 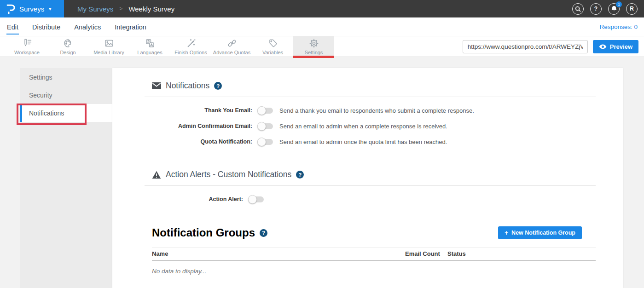 I want to click on toolbar-item-design: Design, so click(x=68, y=46).